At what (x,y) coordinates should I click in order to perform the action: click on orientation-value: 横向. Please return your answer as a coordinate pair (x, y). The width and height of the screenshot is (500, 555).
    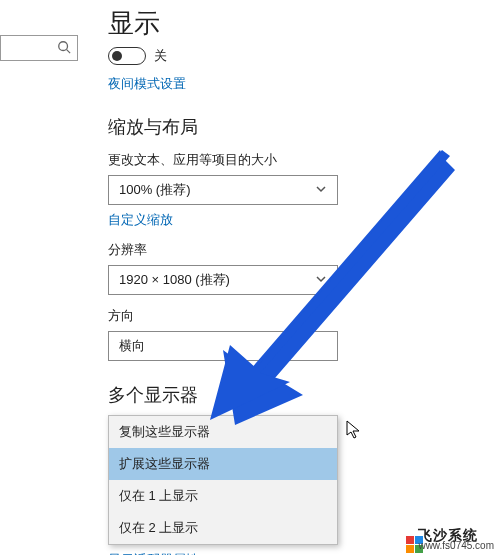
    Looking at the image, I should click on (132, 346).